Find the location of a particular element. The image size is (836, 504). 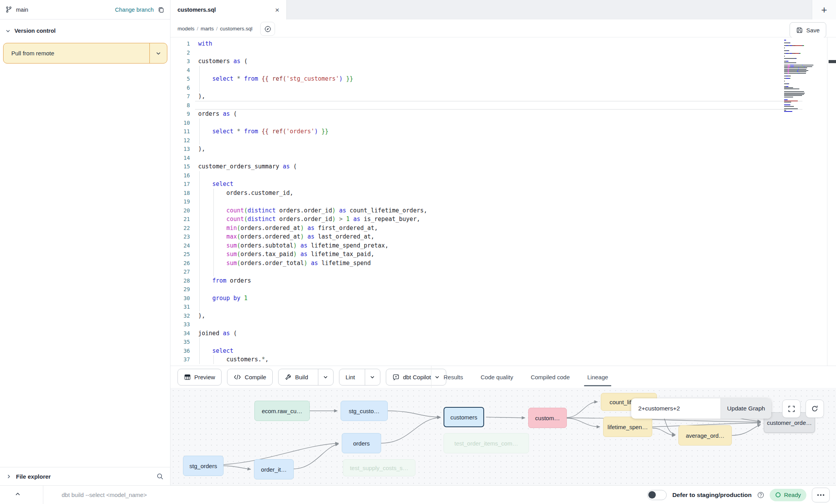

code-line-5: 5 select * from {{ ref('stg_customers') … is located at coordinates (502, 79).